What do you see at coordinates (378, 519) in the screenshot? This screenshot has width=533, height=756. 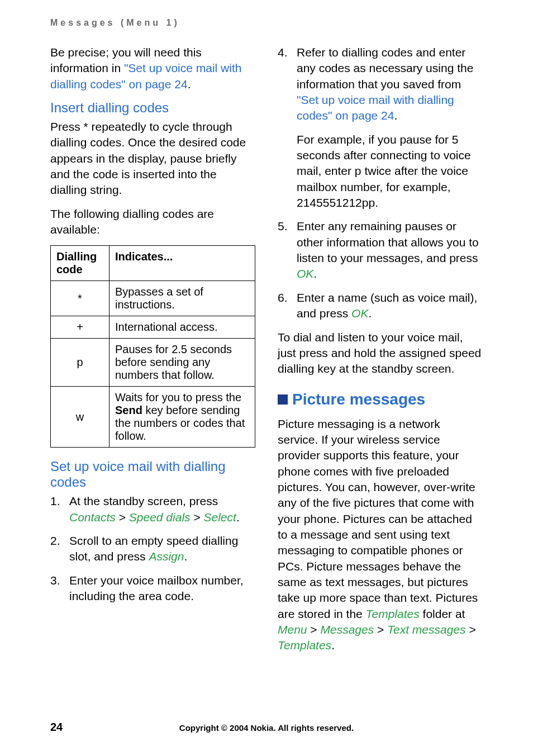 I see `text: Picture messaging is a network service. …` at bounding box center [378, 519].